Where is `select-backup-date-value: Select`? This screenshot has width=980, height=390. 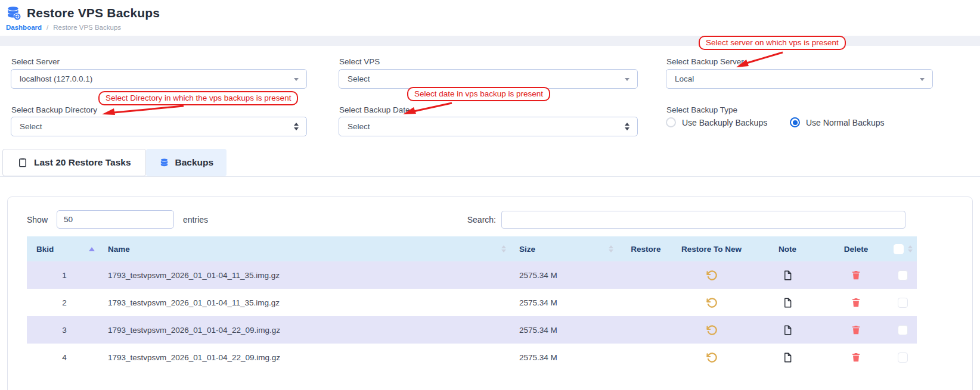 select-backup-date-value: Select is located at coordinates (359, 126).